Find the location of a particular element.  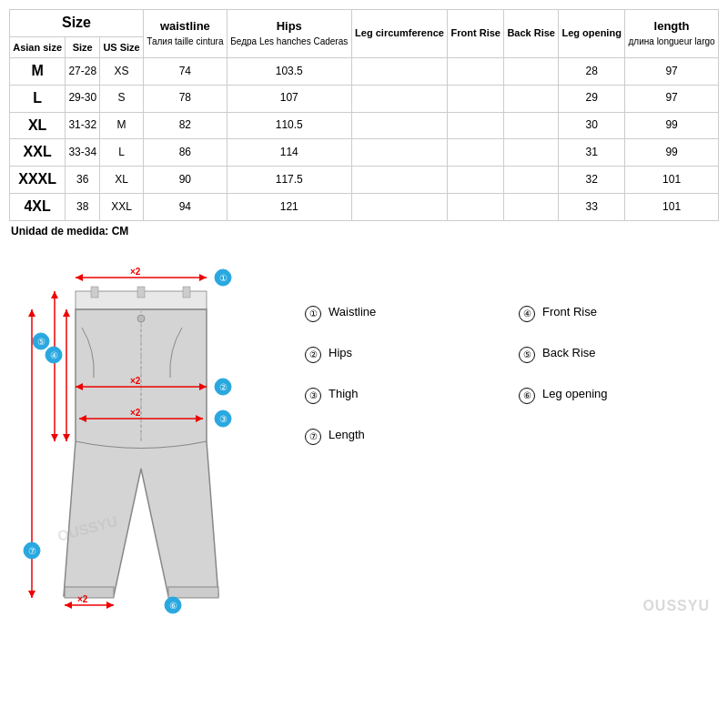

size-header: Size is located at coordinates (76, 24).